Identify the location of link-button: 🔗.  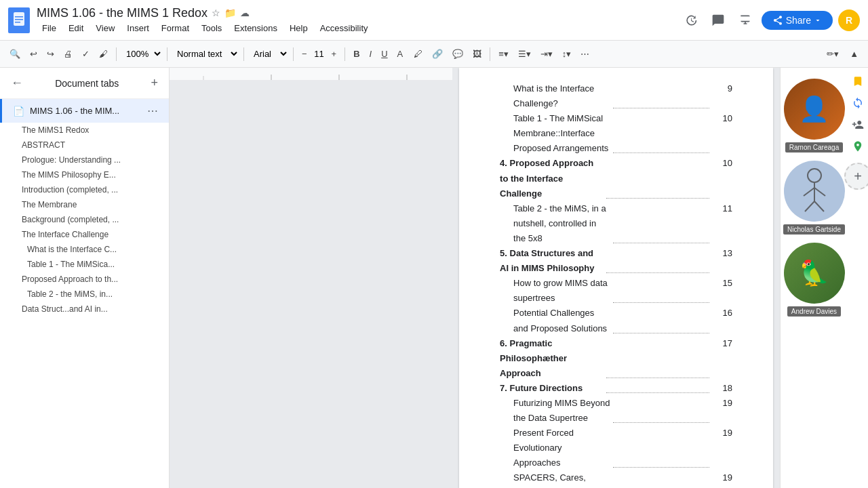
(437, 54).